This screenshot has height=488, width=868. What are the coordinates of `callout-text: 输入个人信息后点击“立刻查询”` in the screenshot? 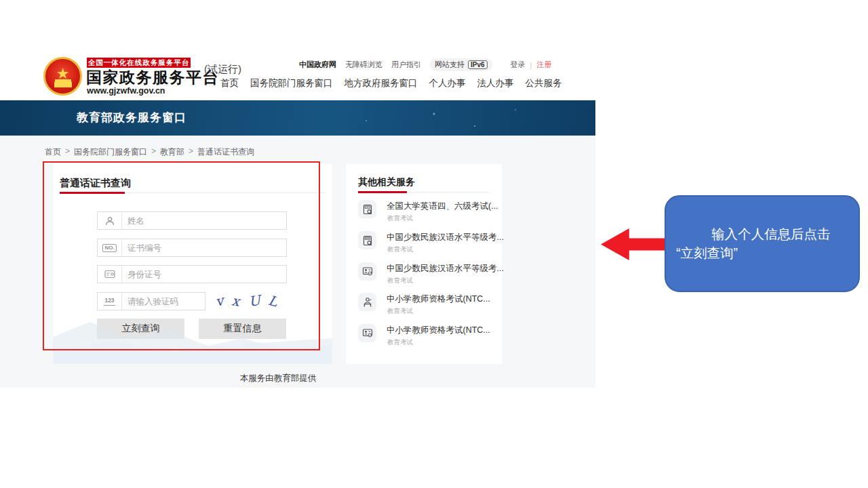 It's located at (762, 244).